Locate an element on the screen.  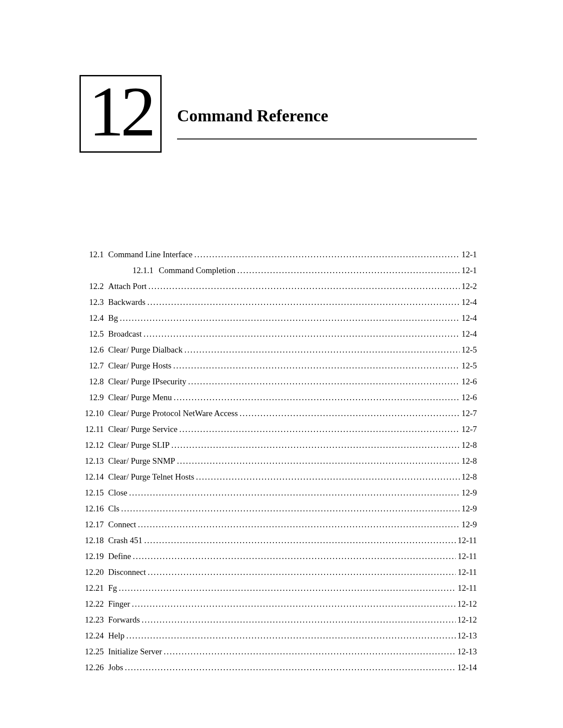
toc-entry-number: 12.20 is located at coordinates (94, 572).